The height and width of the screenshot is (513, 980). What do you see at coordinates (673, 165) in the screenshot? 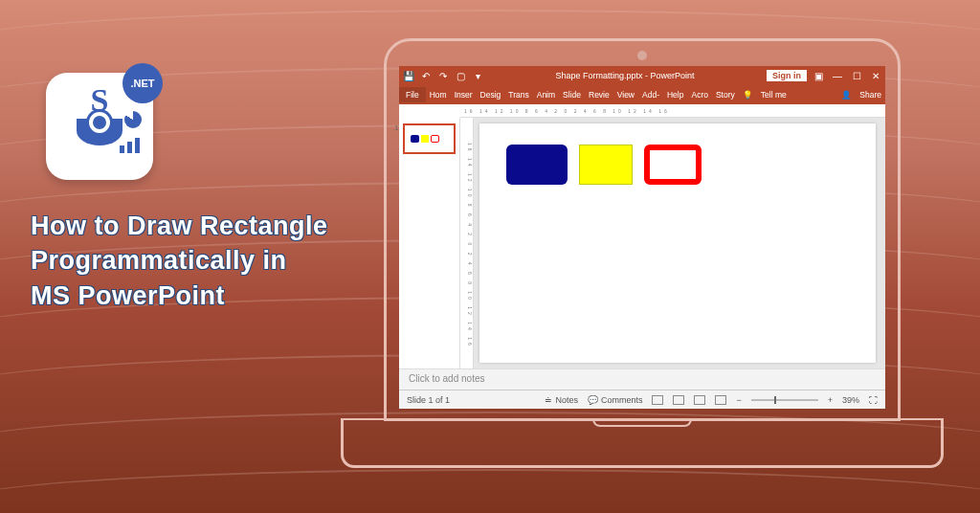
I see `red-outline-rounded-rectangle-shape` at bounding box center [673, 165].